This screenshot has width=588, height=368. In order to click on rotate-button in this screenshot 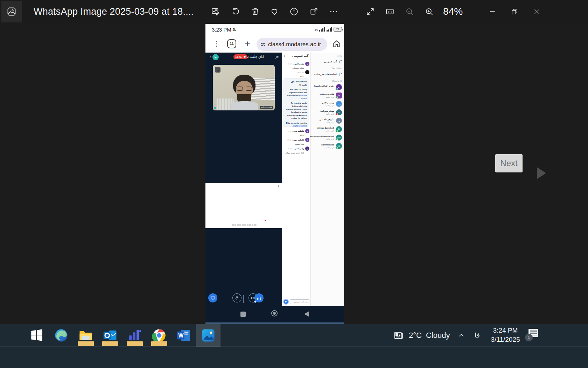, I will do `click(236, 12)`.